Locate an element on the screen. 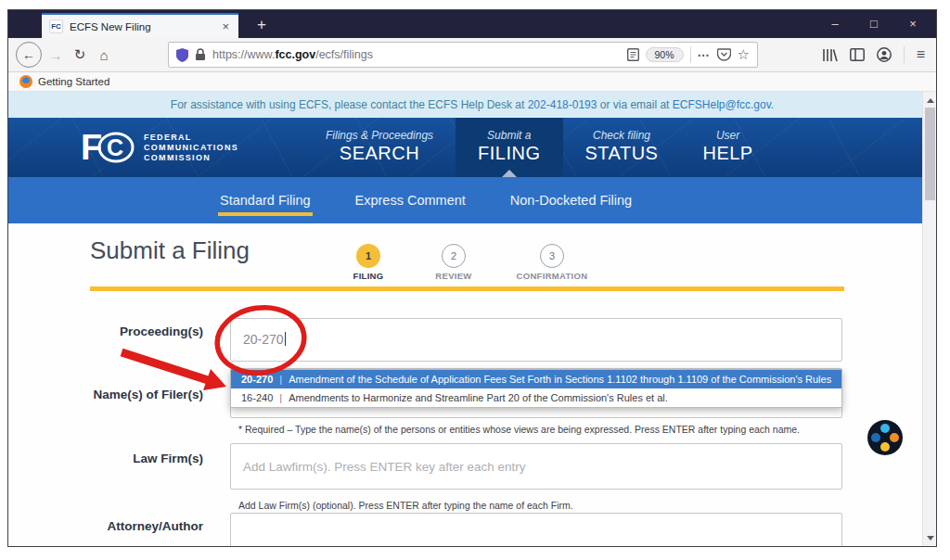 This screenshot has height=560, width=950. page-zoom-indicator: 90% is located at coordinates (664, 55).